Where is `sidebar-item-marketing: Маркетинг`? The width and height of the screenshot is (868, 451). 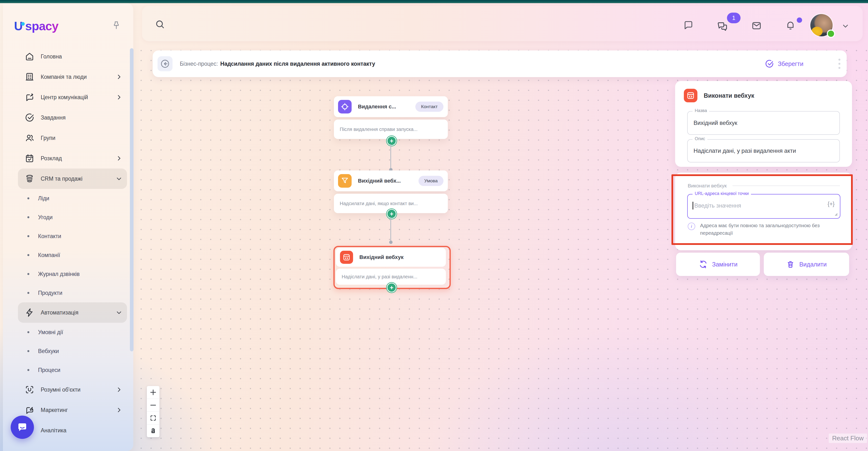
sidebar-item-marketing: Маркетинг is located at coordinates (72, 410).